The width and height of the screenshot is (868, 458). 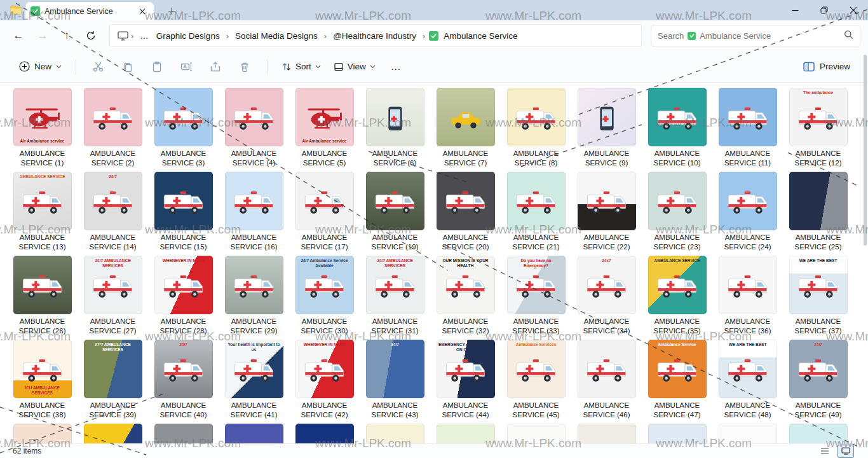 What do you see at coordinates (747, 380) in the screenshot?
I see `file-tile: WE ARE THE BEST AMBULANCE SERVICE (48)` at bounding box center [747, 380].